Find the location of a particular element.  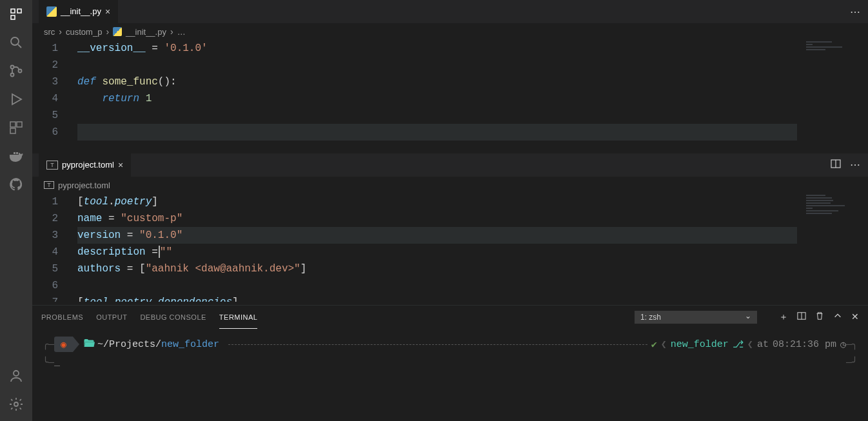

tab-label: __init__.py is located at coordinates (81, 12).